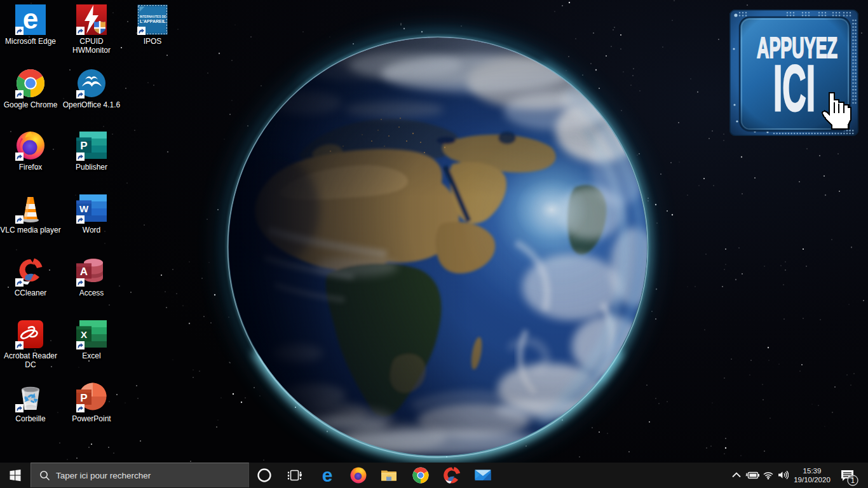  What do you see at coordinates (84, 334) in the screenshot?
I see `svg-text: X` at bounding box center [84, 334].